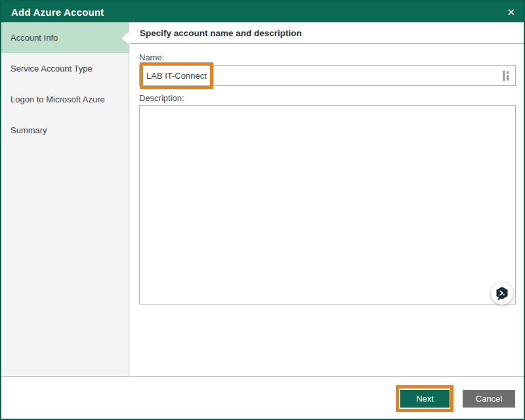  I want to click on name-input, so click(324, 76).